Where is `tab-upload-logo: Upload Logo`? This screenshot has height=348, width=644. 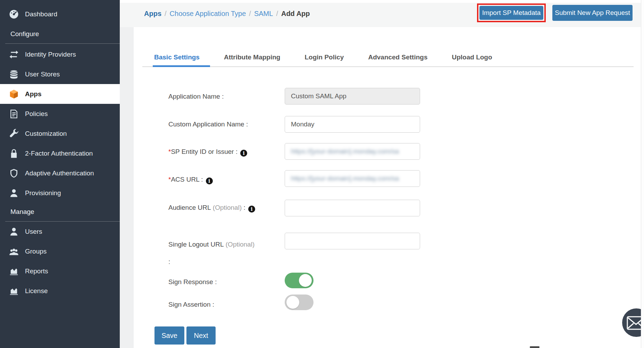 tab-upload-logo: Upload Logo is located at coordinates (472, 57).